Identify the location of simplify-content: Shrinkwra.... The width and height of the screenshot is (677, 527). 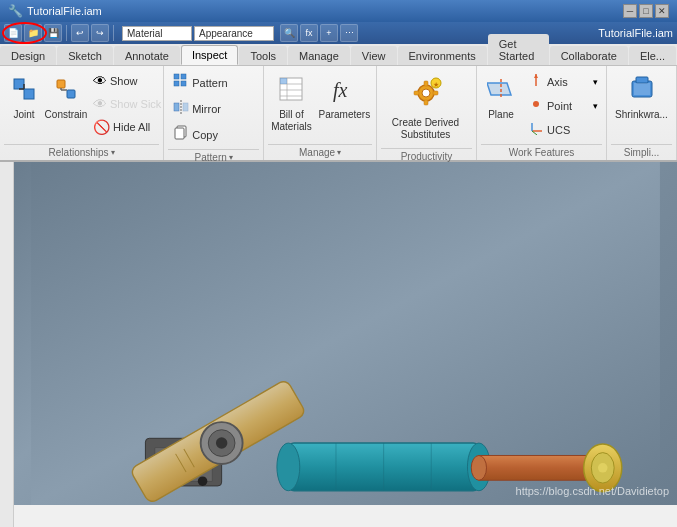
(642, 106).